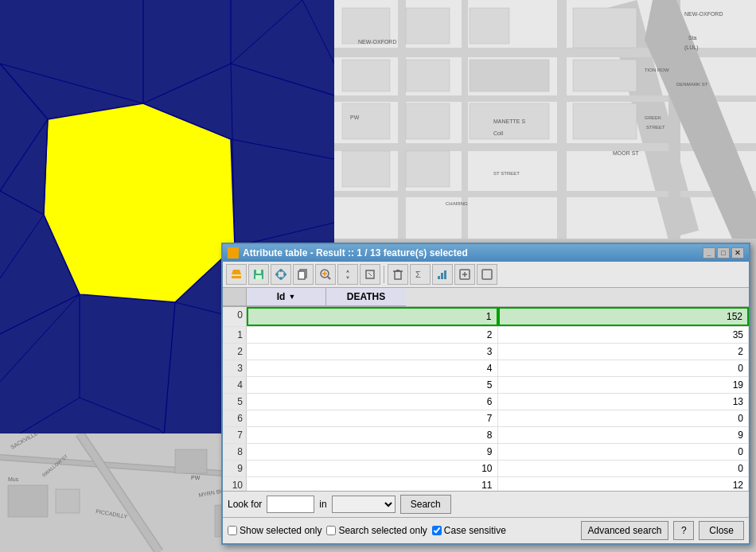  Describe the element at coordinates (420, 274) in the screenshot. I see `expression-button: Σ` at that location.